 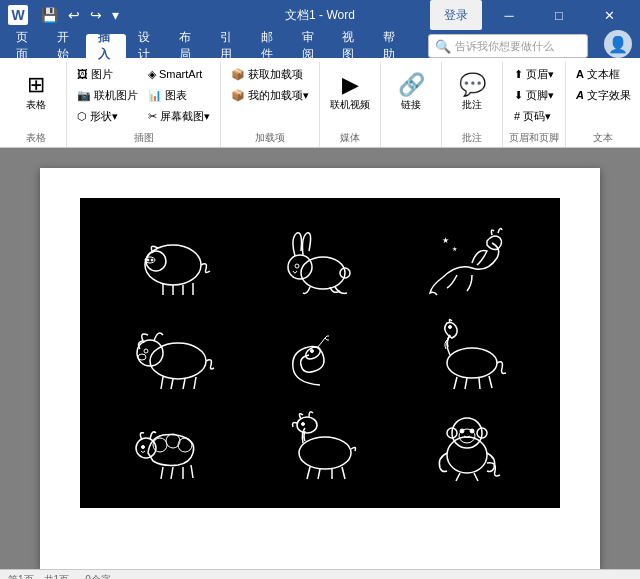 I want to click on textbox-label: 文本框, so click(x=604, y=74).